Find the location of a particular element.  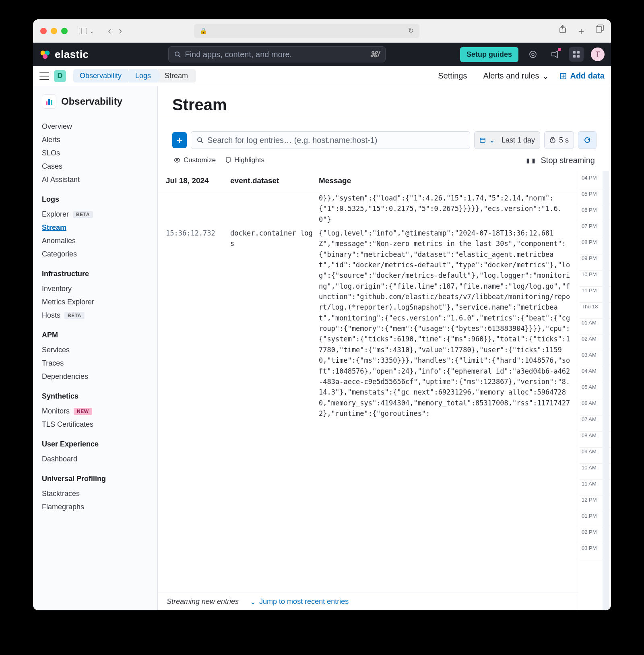

pause-icon: ▮▮ is located at coordinates (531, 160).